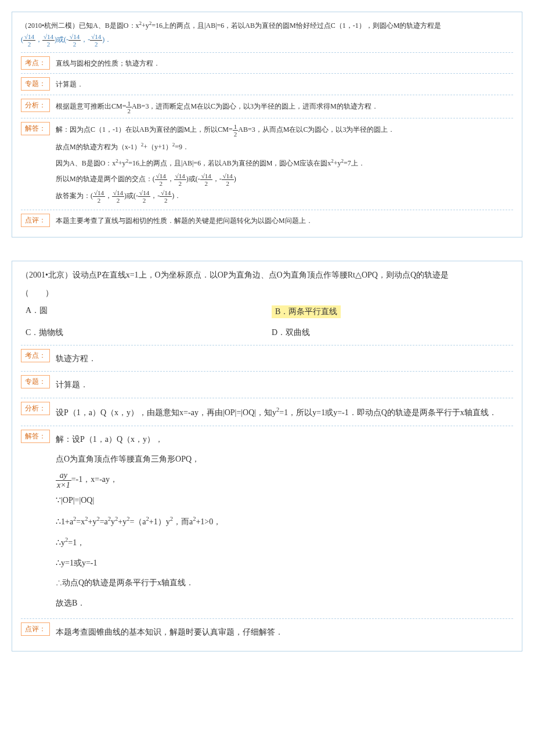 The width and height of the screenshot is (534, 756). I want to click on p2-jieda-line1: 解：设P（1，a）Q（x，y），, so click(284, 440).